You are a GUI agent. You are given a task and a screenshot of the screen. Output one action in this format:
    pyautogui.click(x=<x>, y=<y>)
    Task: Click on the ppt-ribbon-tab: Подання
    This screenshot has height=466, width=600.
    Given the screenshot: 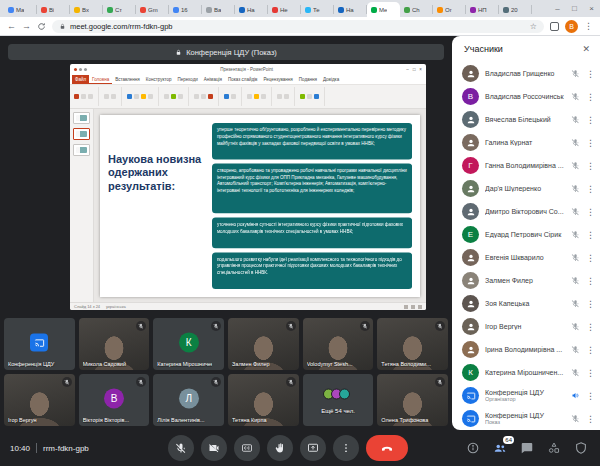 What is the action you would take?
    pyautogui.click(x=308, y=80)
    